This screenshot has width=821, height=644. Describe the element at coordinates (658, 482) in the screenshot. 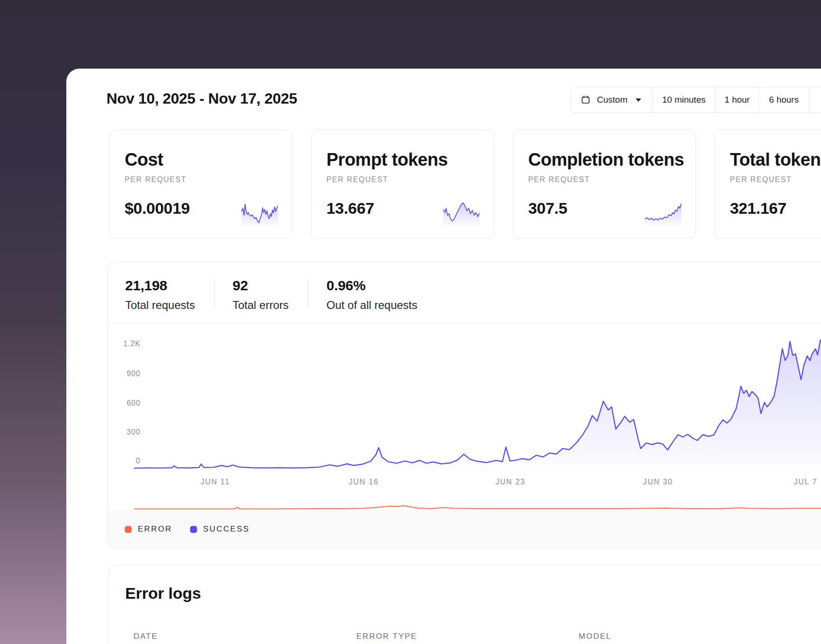

I see `x-axis-tick: JUN 30` at that location.